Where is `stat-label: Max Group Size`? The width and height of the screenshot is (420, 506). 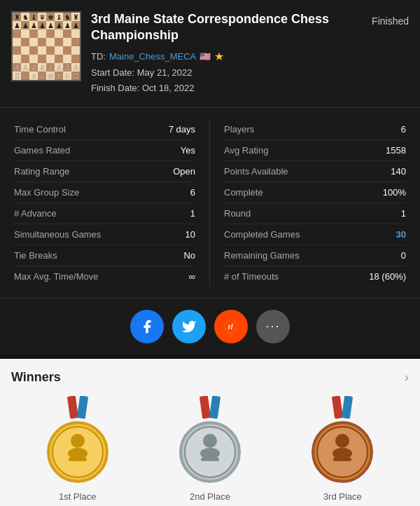 stat-label: Max Group Size is located at coordinates (46, 192).